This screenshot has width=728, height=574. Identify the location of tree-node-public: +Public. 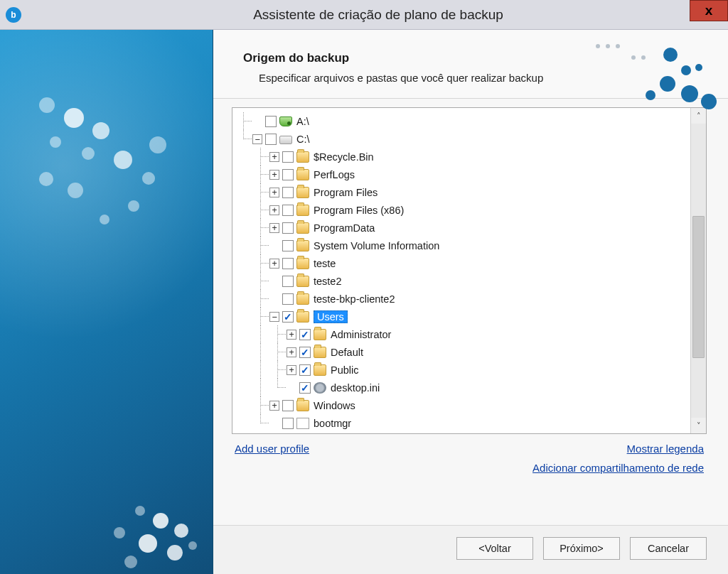
(463, 369).